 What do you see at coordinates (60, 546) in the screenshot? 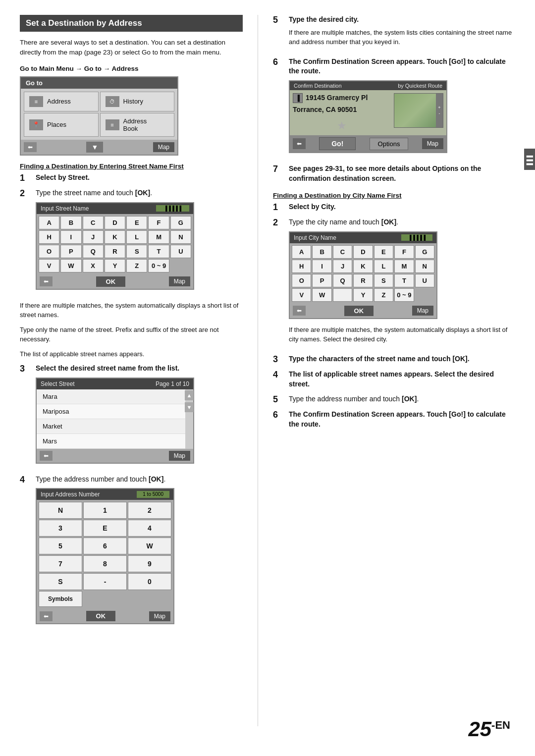
I see `addr-key-5: 5` at bounding box center [60, 546].